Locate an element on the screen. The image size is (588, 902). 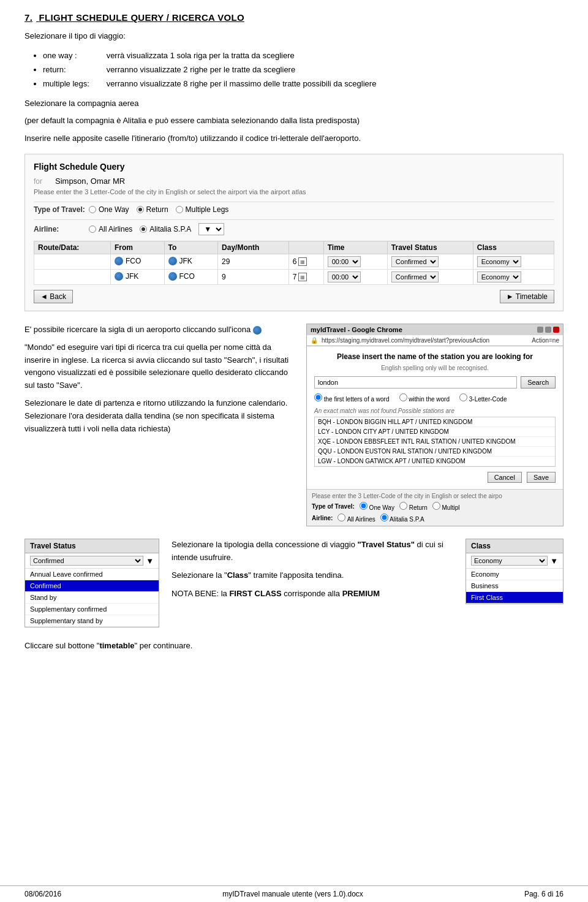
timetable-bold: timetable is located at coordinates (116, 646).